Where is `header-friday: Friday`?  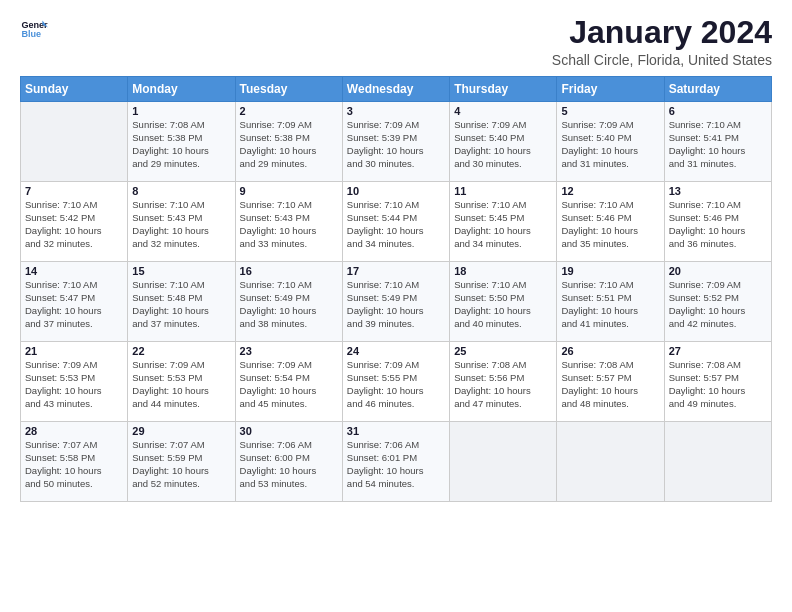 header-friday: Friday is located at coordinates (610, 90).